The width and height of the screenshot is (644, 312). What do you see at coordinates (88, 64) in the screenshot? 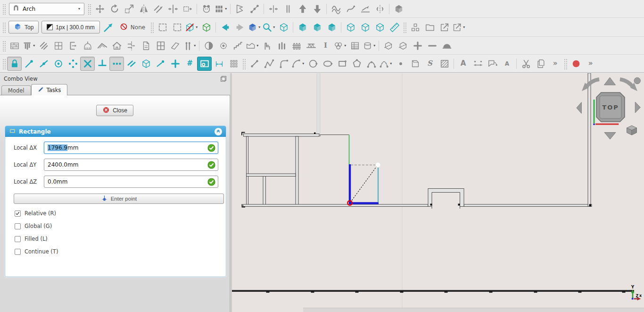
I see `snap-intersection-button` at bounding box center [88, 64].